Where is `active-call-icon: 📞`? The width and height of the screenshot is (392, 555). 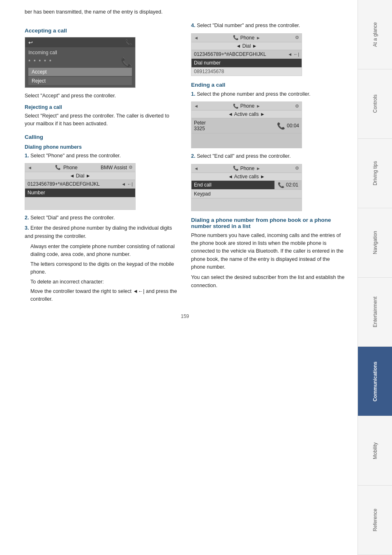 active-call-icon: 📞 is located at coordinates (281, 126).